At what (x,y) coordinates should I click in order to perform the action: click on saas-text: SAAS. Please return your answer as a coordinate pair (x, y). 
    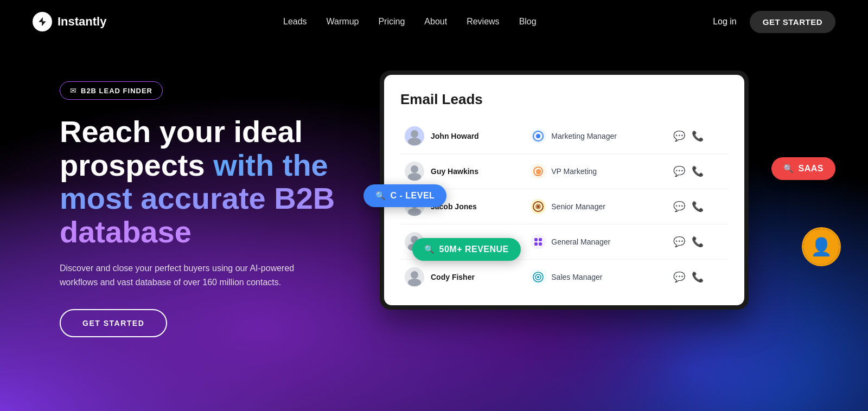
    Looking at the image, I should click on (811, 169).